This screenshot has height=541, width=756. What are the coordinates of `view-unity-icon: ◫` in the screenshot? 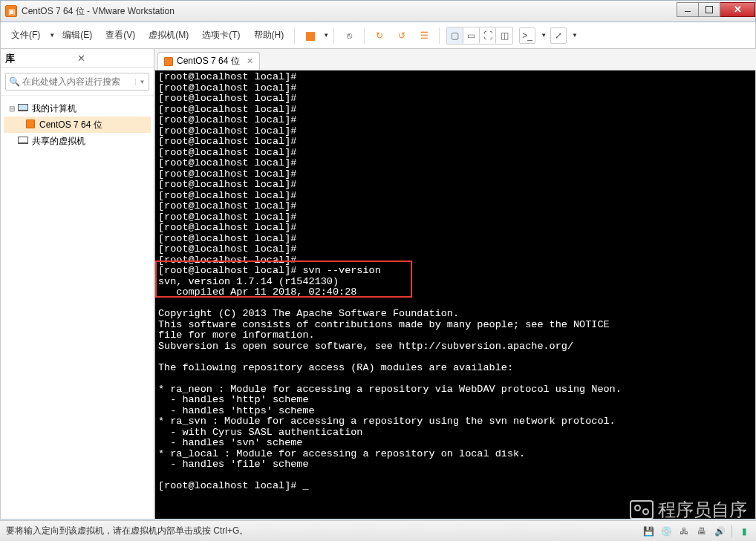 It's located at (504, 36).